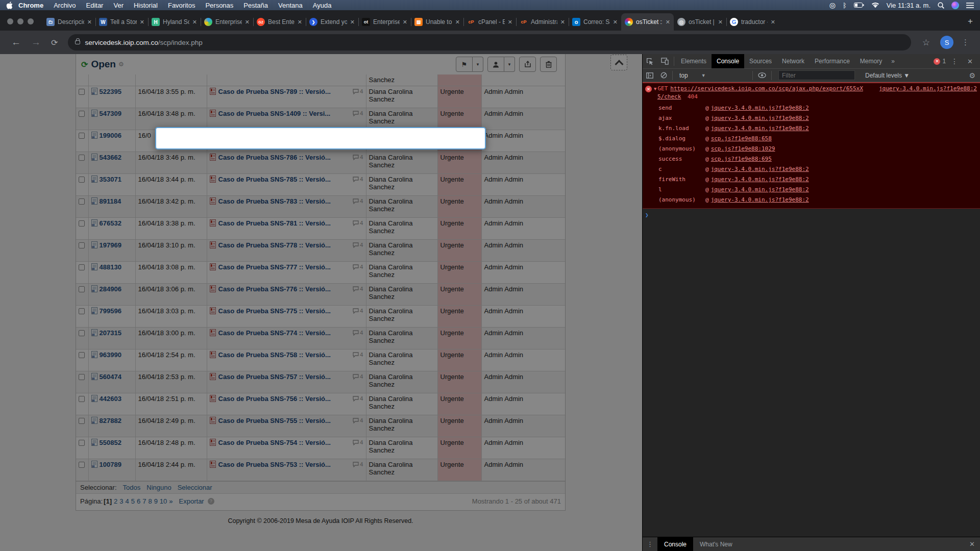  What do you see at coordinates (490, 5) in the screenshot?
I see `macos-menubar: Chrome Archivo Editar Ver Historial Favo…` at bounding box center [490, 5].